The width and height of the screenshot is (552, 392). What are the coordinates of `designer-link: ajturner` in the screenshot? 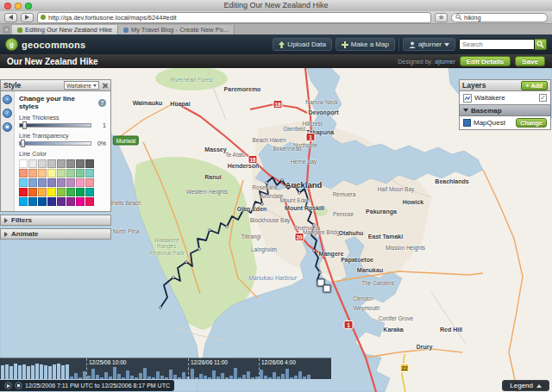 It's located at (445, 62).